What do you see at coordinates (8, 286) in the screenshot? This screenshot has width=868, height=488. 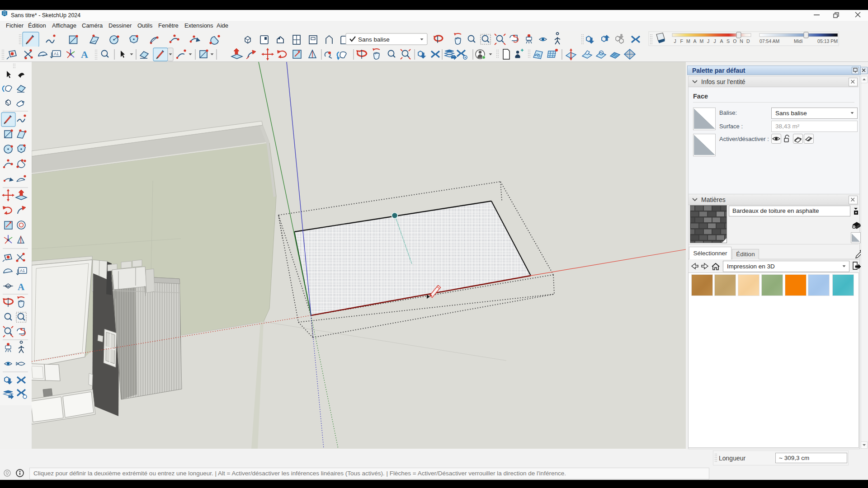 I see `svg-text: AE` at bounding box center [8, 286].